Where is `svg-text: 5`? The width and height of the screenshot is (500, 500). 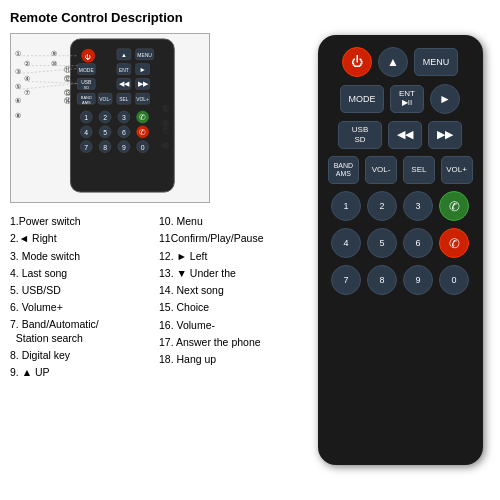 svg-text: 5 is located at coordinates (105, 132).